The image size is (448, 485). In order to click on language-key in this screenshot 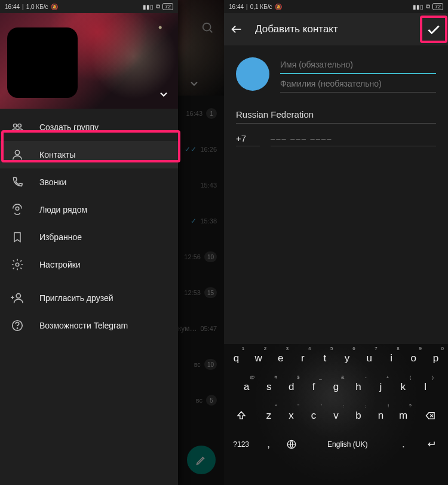, I will do `click(291, 444)`.